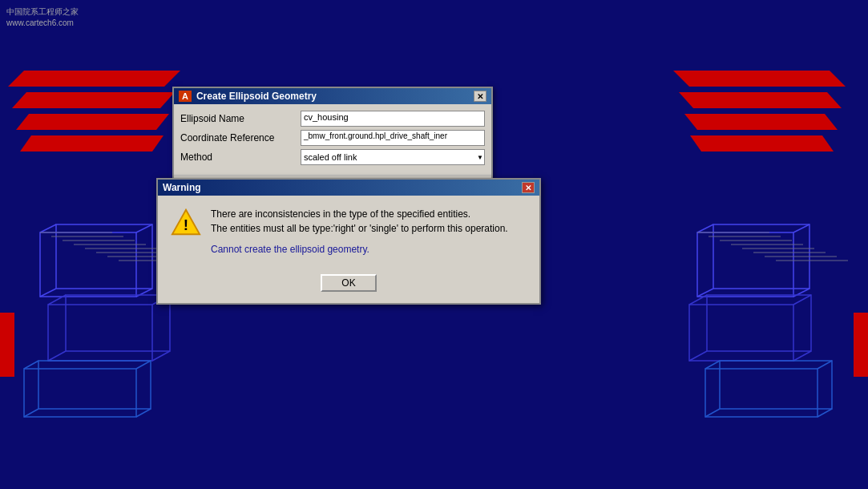 Image resolution: width=868 pixels, height=489 pixels. I want to click on warning-ok-button: OK, so click(349, 283).